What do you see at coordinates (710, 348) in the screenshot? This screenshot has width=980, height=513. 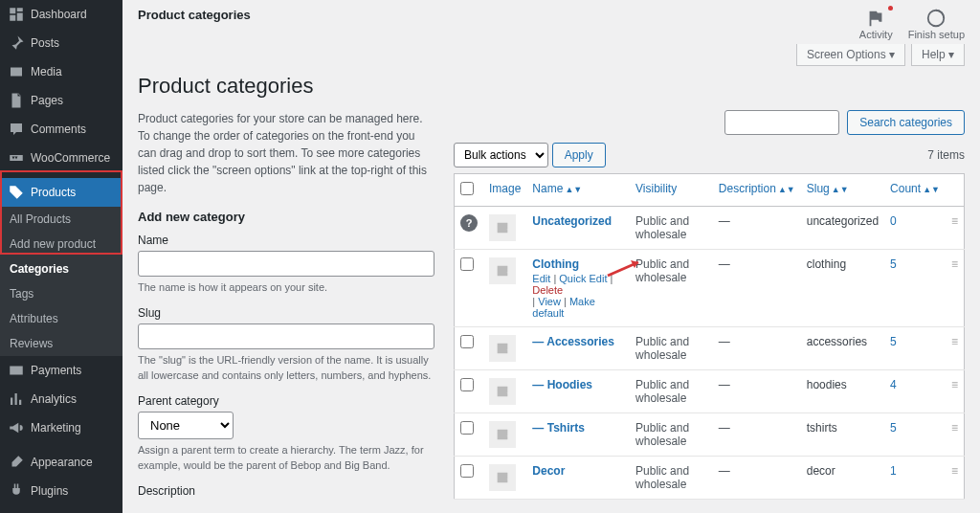 I see `table-row: — AccessoriesPublic and wholesale—access…` at bounding box center [710, 348].